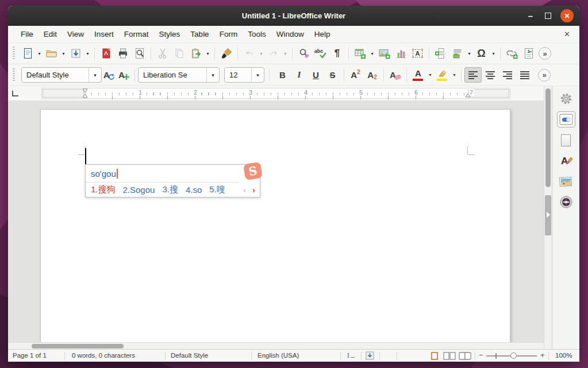  I want to click on status-paragraph-style: Default Style, so click(190, 355).